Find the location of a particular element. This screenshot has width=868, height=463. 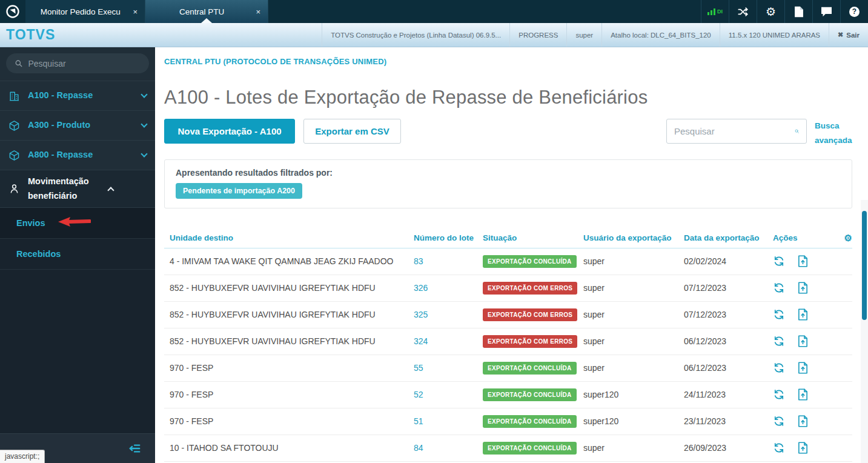

active-tab-pointer is located at coordinates (207, 21).